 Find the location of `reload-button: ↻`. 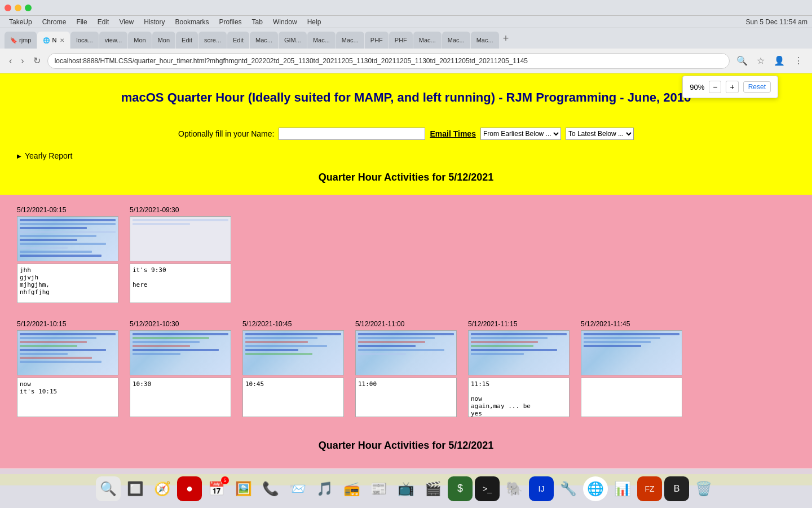

reload-button: ↻ is located at coordinates (37, 61).